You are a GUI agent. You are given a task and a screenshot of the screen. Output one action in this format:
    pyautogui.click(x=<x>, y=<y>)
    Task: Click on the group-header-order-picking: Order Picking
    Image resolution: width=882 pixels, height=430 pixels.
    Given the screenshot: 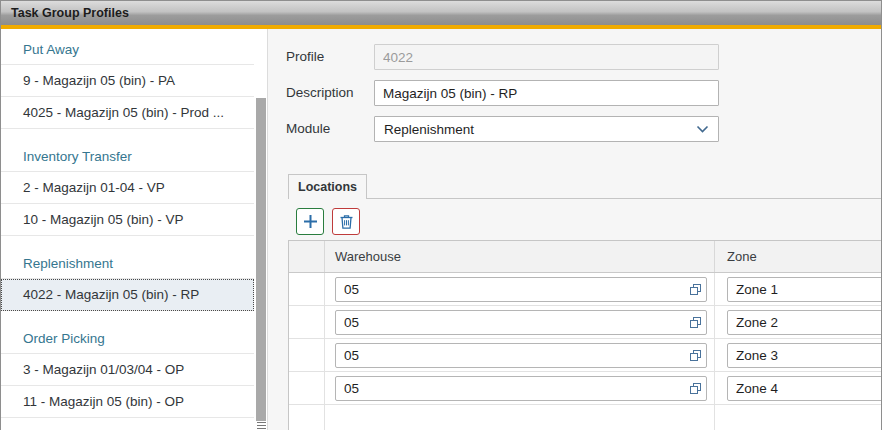 What is the action you would take?
    pyautogui.click(x=128, y=332)
    